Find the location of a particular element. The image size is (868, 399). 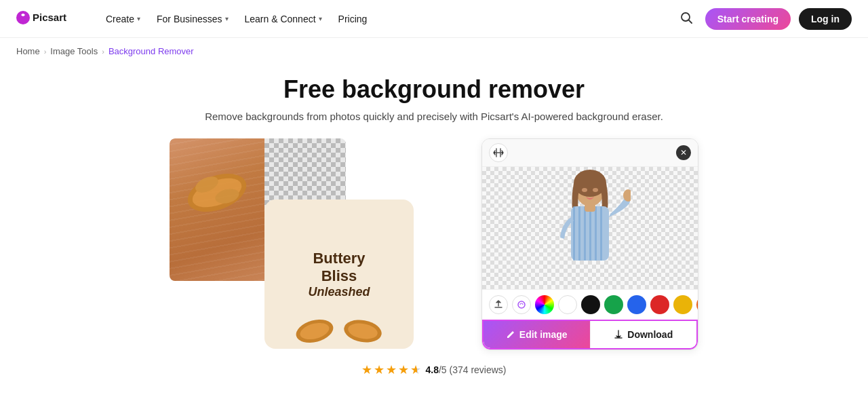

star-4: ★ is located at coordinates (403, 370).